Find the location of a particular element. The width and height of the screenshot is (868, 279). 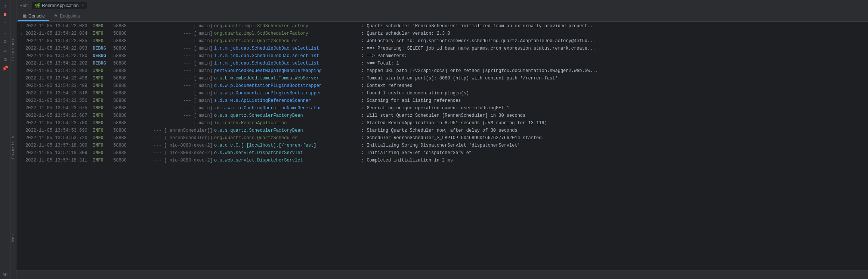

log-logger: o.a.c.c.C.[.[localhost].[/renren-fast] is located at coordinates (287, 145).